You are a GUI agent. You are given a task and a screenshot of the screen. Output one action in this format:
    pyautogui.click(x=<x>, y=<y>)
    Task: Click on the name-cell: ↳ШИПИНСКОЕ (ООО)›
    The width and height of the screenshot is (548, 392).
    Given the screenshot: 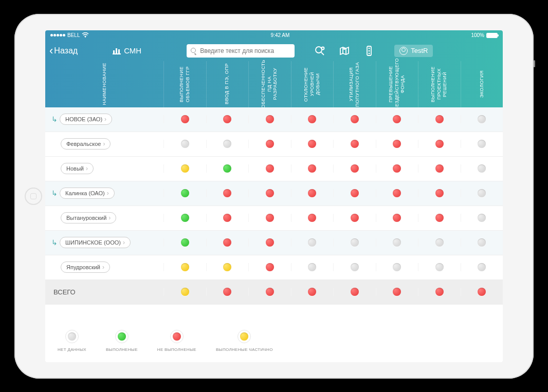 What is the action you would take?
    pyautogui.click(x=104, y=242)
    